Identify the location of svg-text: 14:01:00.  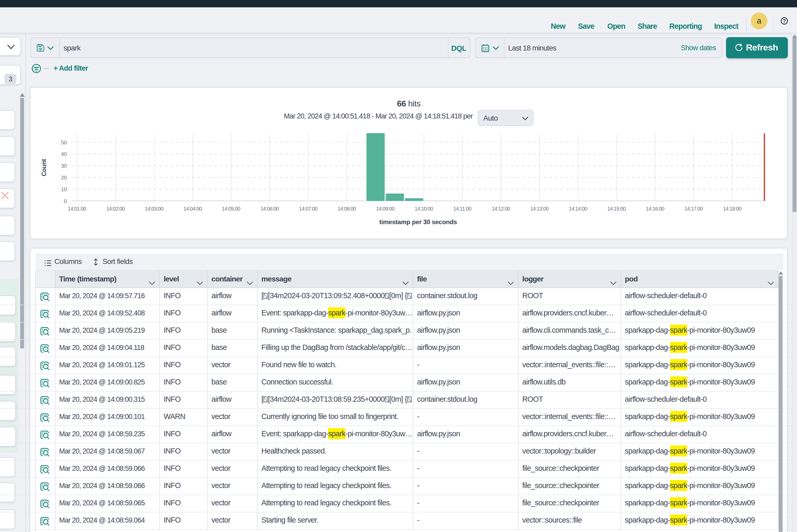
(77, 209).